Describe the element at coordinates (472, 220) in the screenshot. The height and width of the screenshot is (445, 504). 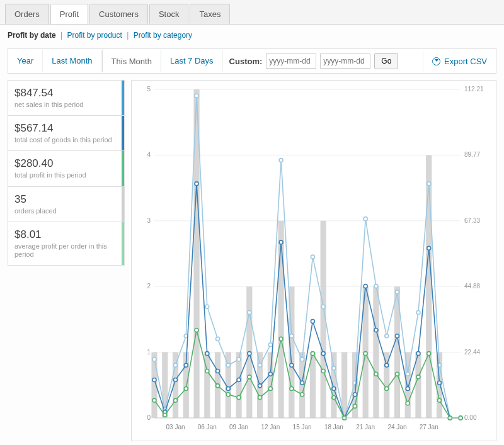
I see `svg-text: 67.33` at that location.